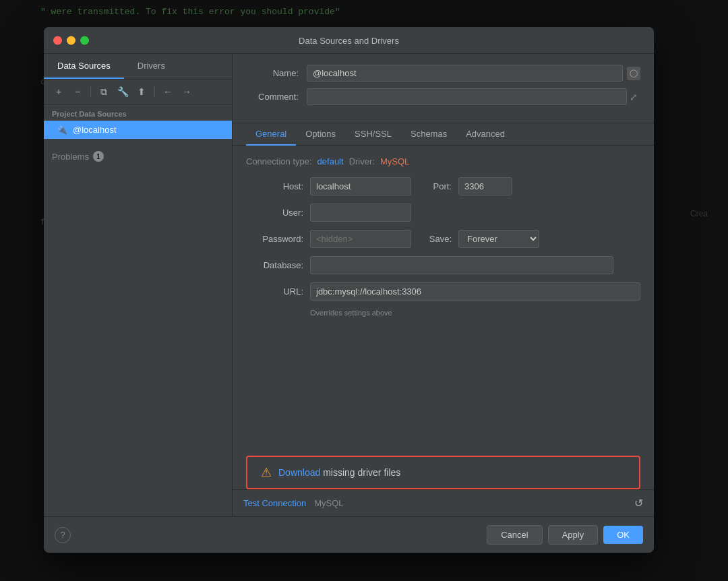 This screenshot has width=728, height=581. Describe the element at coordinates (349, 40) in the screenshot. I see `dialog-title: Data Sources and Drivers` at that location.